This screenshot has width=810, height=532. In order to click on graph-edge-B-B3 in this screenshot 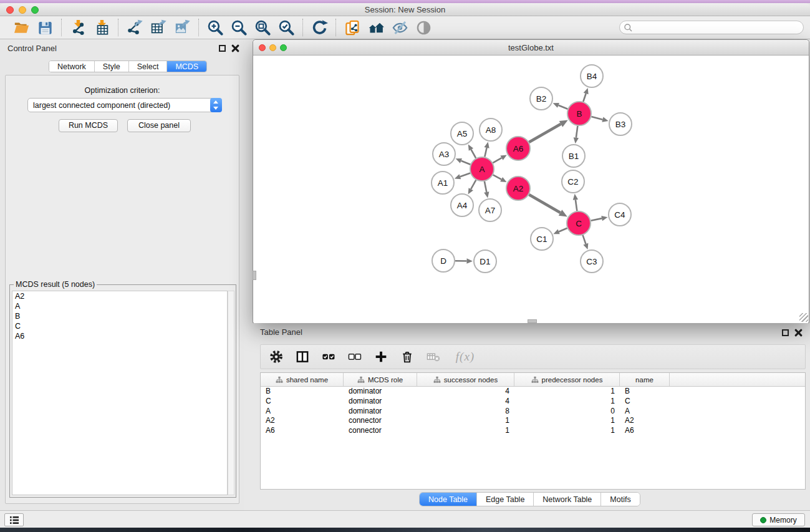, I will do `click(600, 120)`.